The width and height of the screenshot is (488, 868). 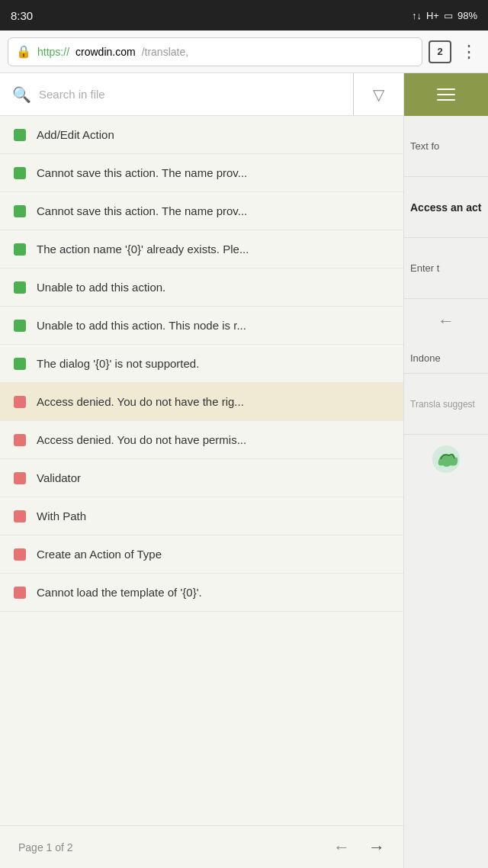 I want to click on pagination: Page 1 of 2 ← →, so click(x=201, y=847).